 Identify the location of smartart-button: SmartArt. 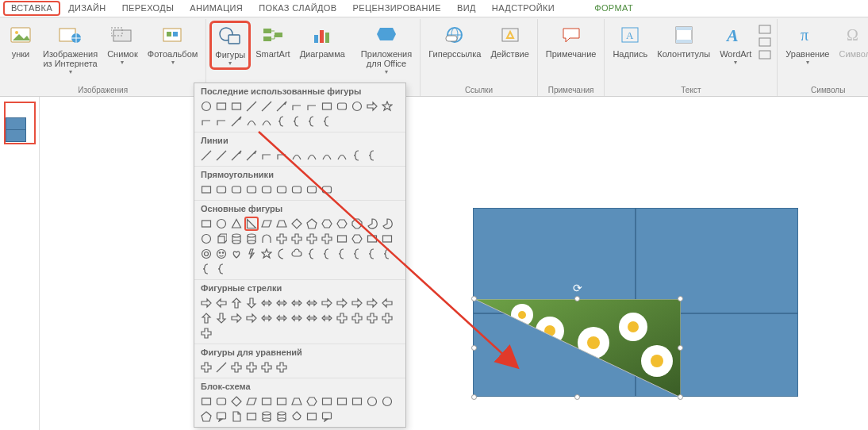
(273, 40).